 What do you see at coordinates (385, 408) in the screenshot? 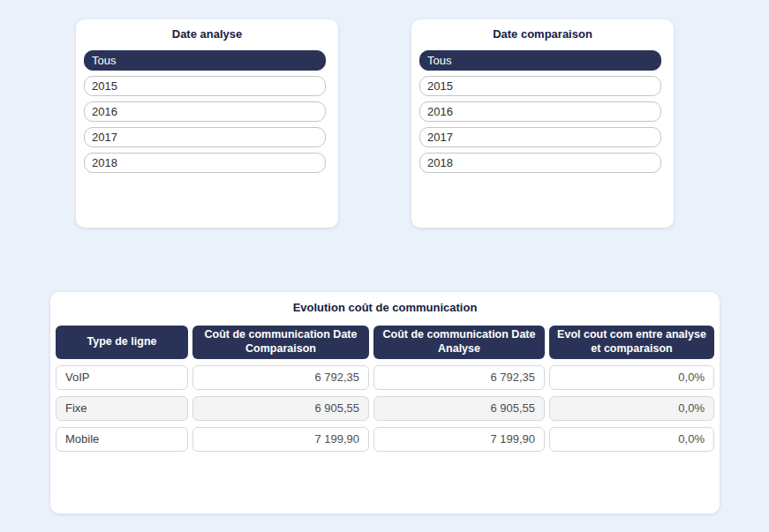
I see `table-row: Fixe6 905,556 905,550,0%` at bounding box center [385, 408].